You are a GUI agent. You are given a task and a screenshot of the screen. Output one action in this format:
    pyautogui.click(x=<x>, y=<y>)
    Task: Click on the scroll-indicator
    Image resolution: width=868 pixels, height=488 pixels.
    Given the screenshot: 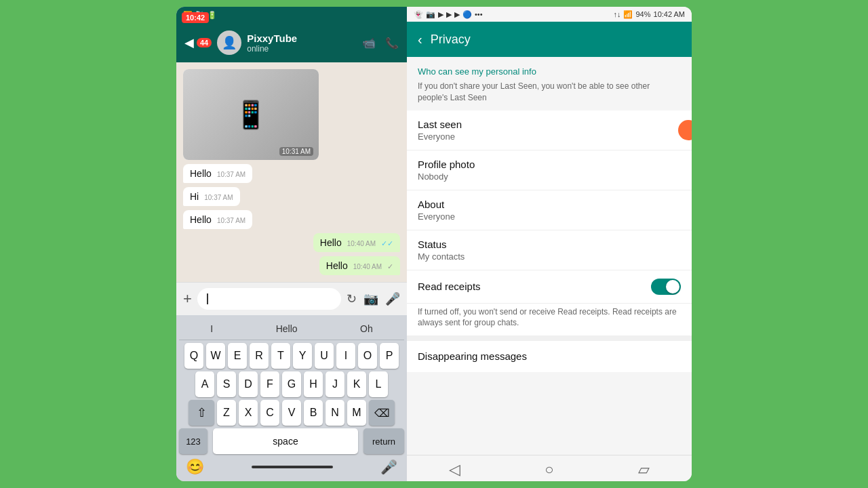 What is the action you would take?
    pyautogui.click(x=685, y=130)
    